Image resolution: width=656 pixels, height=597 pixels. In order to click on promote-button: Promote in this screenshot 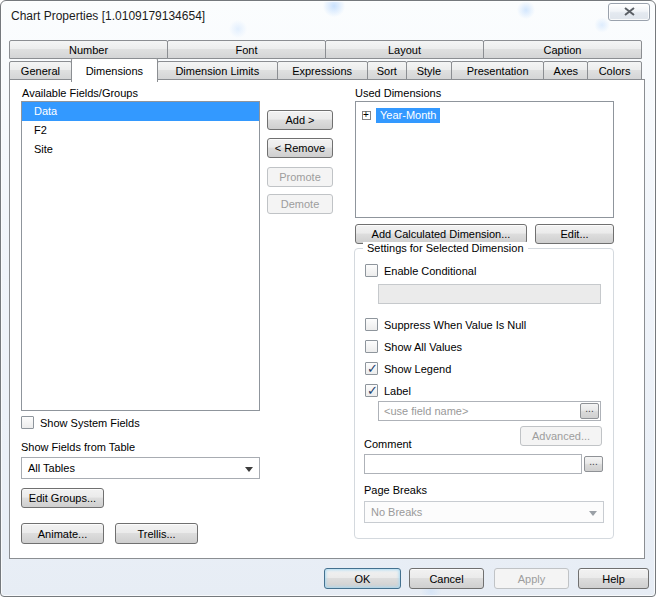, I will do `click(300, 177)`.